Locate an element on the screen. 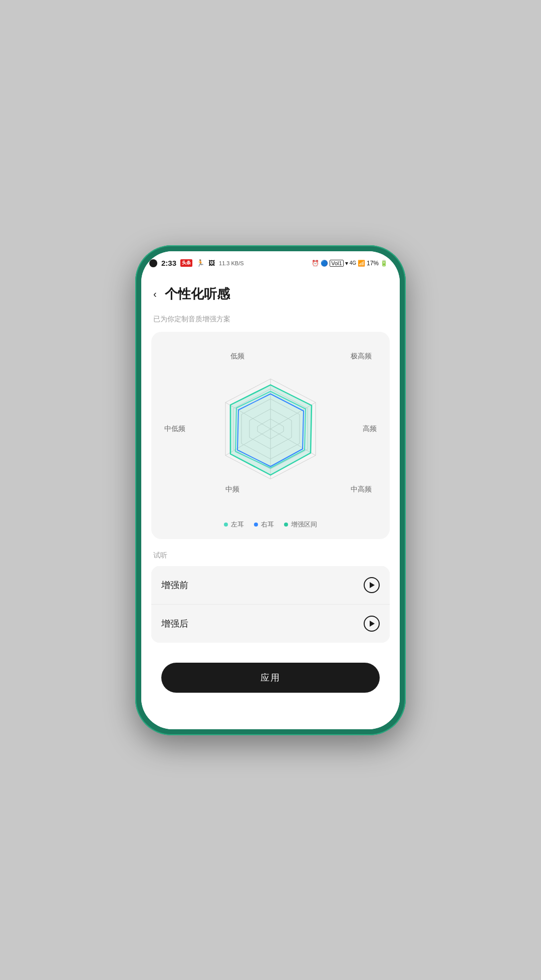  signal-bars: 📶 is located at coordinates (362, 263).